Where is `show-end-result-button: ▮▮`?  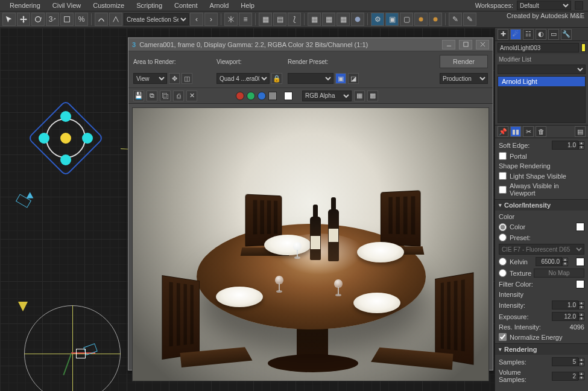 show-end-result-button: ▮▮ is located at coordinates (516, 132).